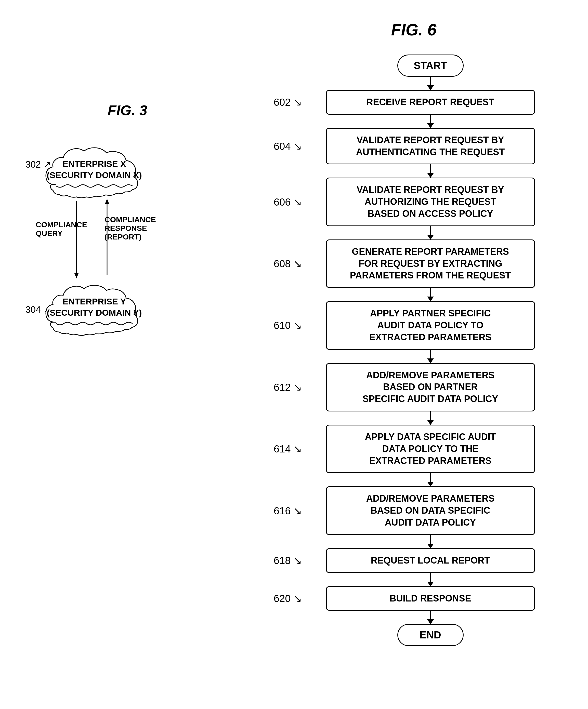  What do you see at coordinates (290, 264) in the screenshot?
I see `step-num-608: 608 ↘` at bounding box center [290, 264].